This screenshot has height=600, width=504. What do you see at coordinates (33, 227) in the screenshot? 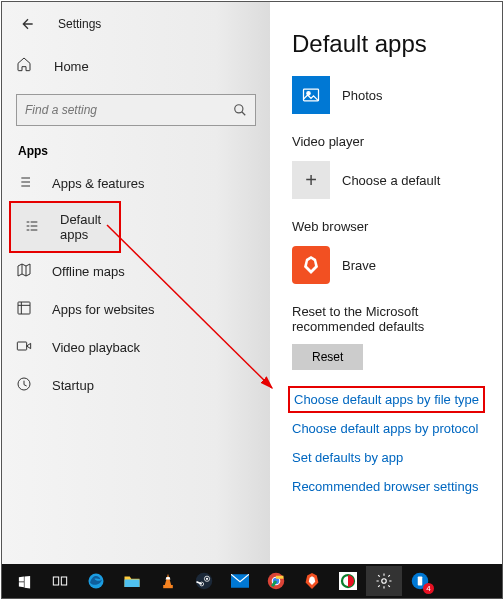
I see `defaults-icon` at bounding box center [33, 227].